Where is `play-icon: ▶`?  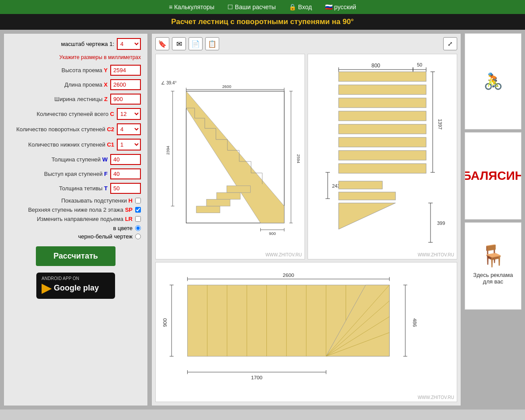
play-icon: ▶ is located at coordinates (46, 288).